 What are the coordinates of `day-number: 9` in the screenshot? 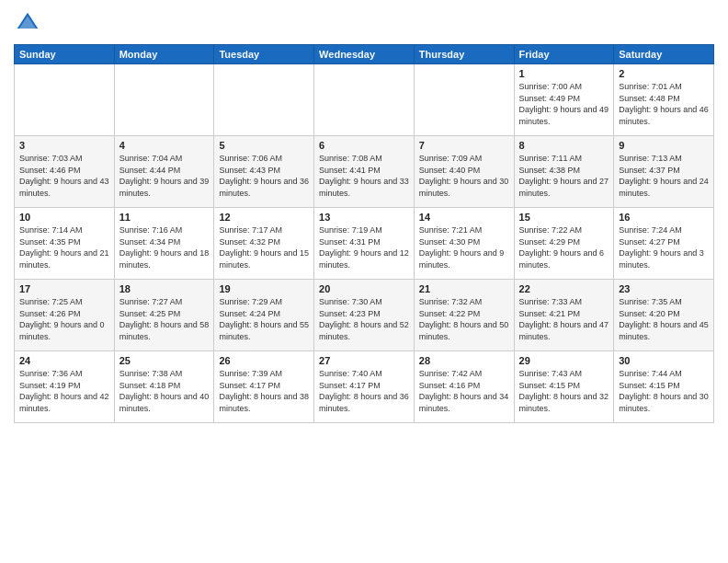 It's located at (664, 145).